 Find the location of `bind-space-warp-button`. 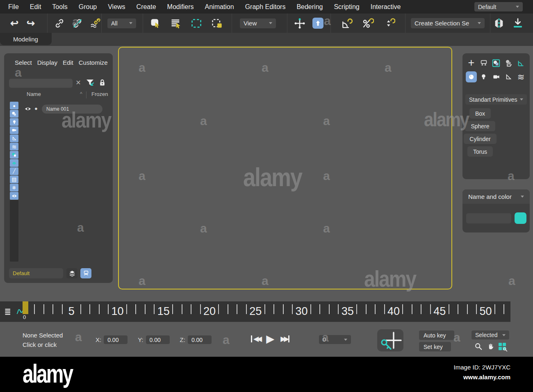

bind-space-warp-button is located at coordinates (96, 23).